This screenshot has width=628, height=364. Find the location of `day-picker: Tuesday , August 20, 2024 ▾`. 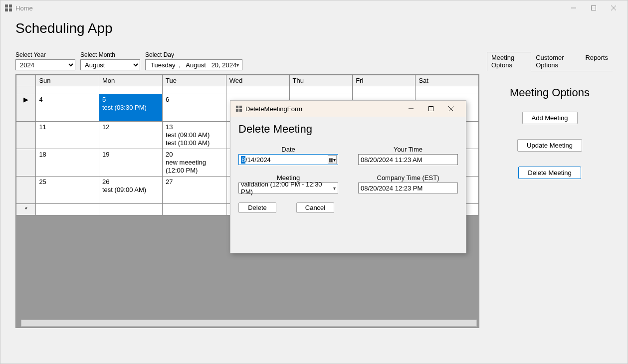

day-picker: Tuesday , August 20, 2024 ▾ is located at coordinates (194, 65).